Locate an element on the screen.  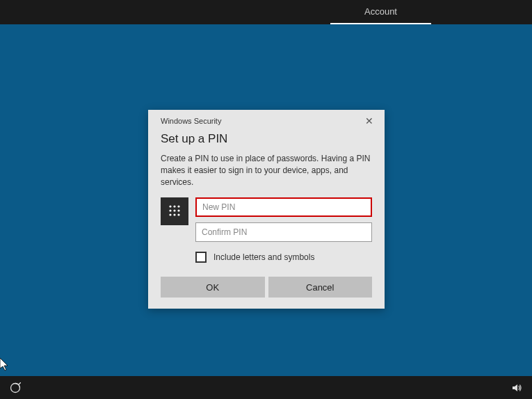
pin-input-row is located at coordinates (266, 220).